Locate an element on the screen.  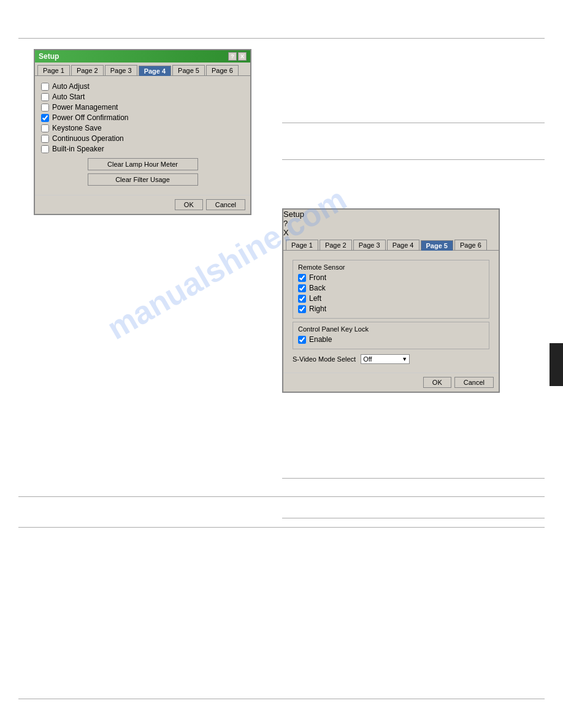
checkbox-left-label: Left is located at coordinates (315, 298).